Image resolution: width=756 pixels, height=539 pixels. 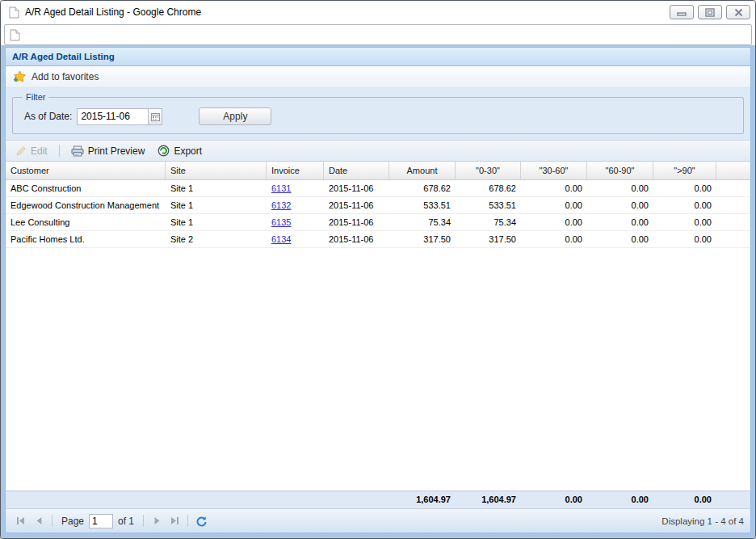 I want to click on cell-customer: Lee Consulting, so click(x=86, y=222).